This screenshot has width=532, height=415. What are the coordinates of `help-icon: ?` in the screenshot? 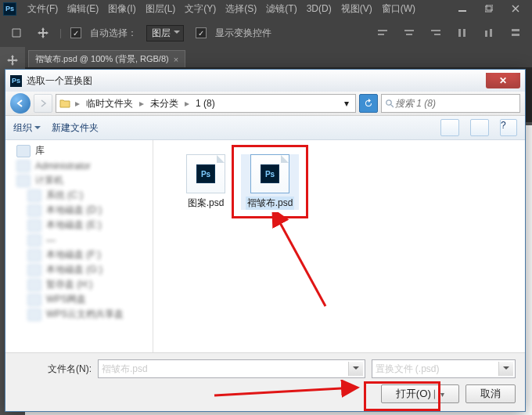 It's located at (509, 128).